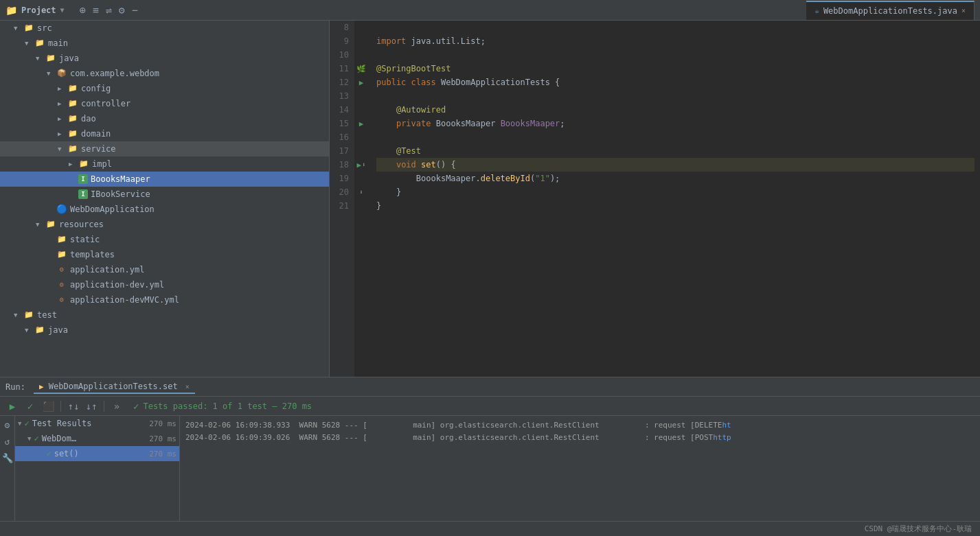  What do you see at coordinates (73, 164) in the screenshot?
I see `arrow-impl` at bounding box center [73, 164].